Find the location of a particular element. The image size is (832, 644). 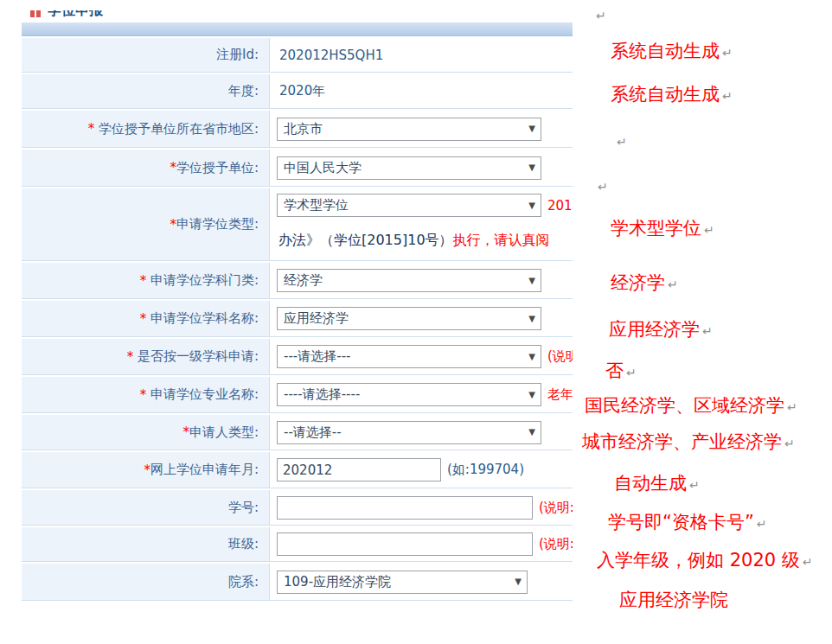

annotation-text: 经济学↵ is located at coordinates (644, 284).